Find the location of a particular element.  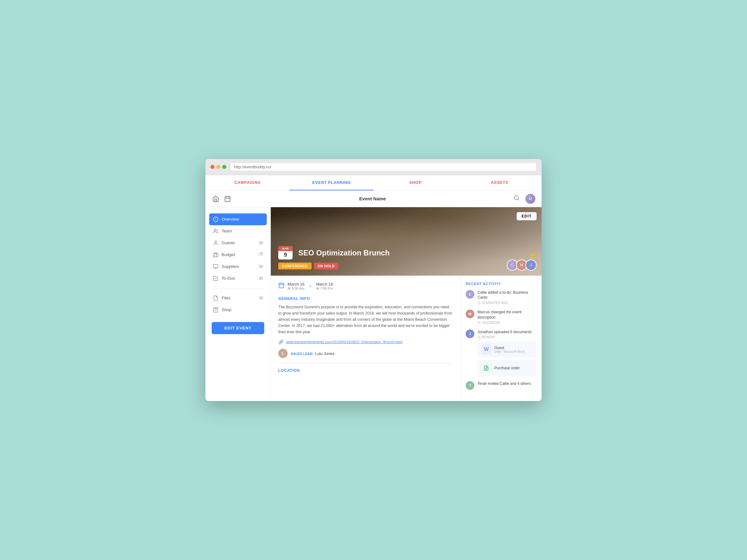

file-card-guest: W Guest 14kb · Microsoft Word is located at coordinates (507, 349).